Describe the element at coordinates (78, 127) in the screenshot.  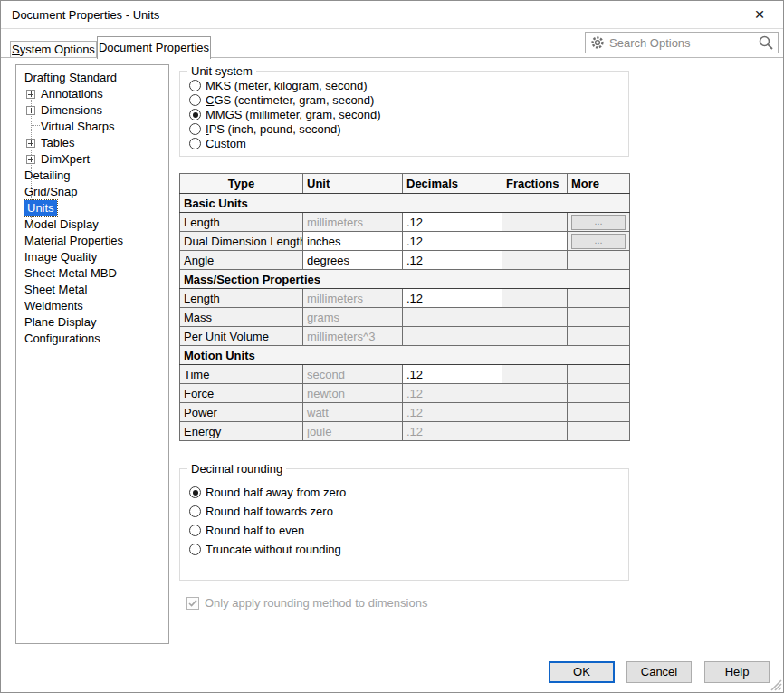
I see `tree-item-label: Virtual Sharps` at that location.